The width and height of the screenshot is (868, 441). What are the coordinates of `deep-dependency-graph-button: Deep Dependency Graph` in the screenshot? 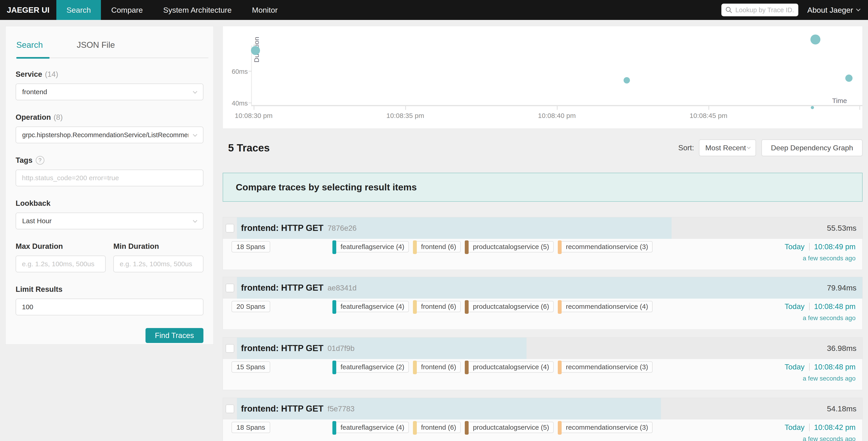 It's located at (812, 148).